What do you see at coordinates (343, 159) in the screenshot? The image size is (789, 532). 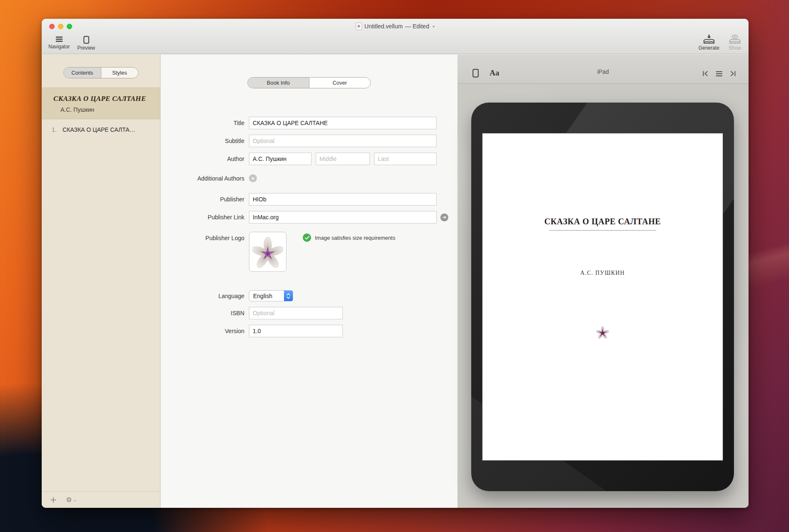 I see `author-middle-input` at bounding box center [343, 159].